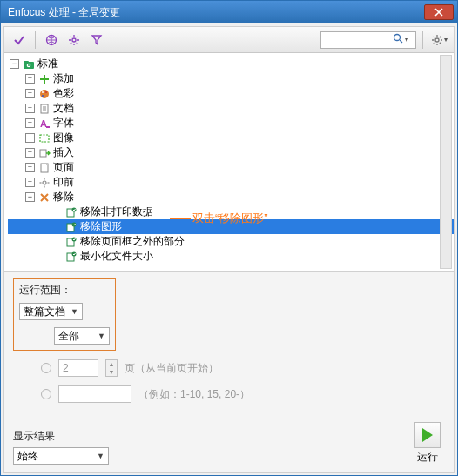 The width and height of the screenshot is (458, 476). Describe the element at coordinates (44, 168) in the screenshot. I see `page-icon` at that location.